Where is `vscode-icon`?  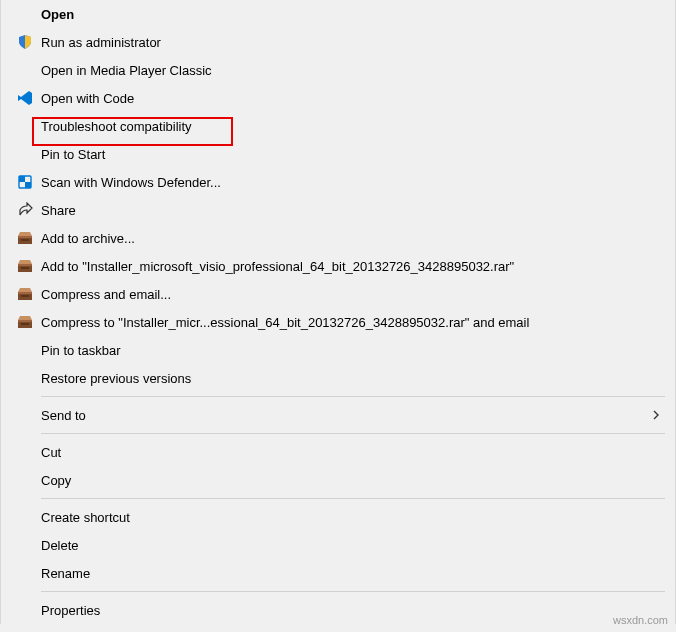
vscode-icon is located at coordinates (25, 98).